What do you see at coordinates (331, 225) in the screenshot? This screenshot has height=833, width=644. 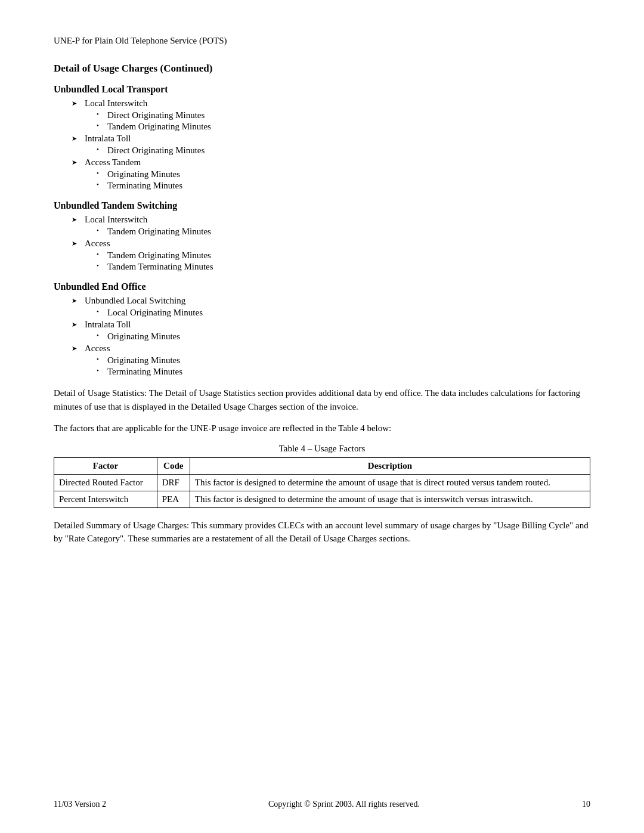 I see `arrow-item-local-interswitch-2: Local Interswitch Tandem Originating Min…` at bounding box center [331, 225].